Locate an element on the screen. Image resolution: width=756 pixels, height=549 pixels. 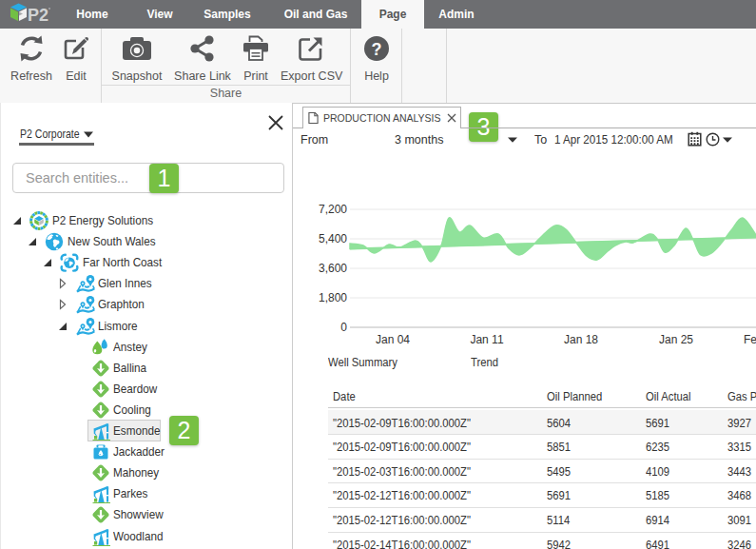
svg-text: Fe is located at coordinates (749, 340).